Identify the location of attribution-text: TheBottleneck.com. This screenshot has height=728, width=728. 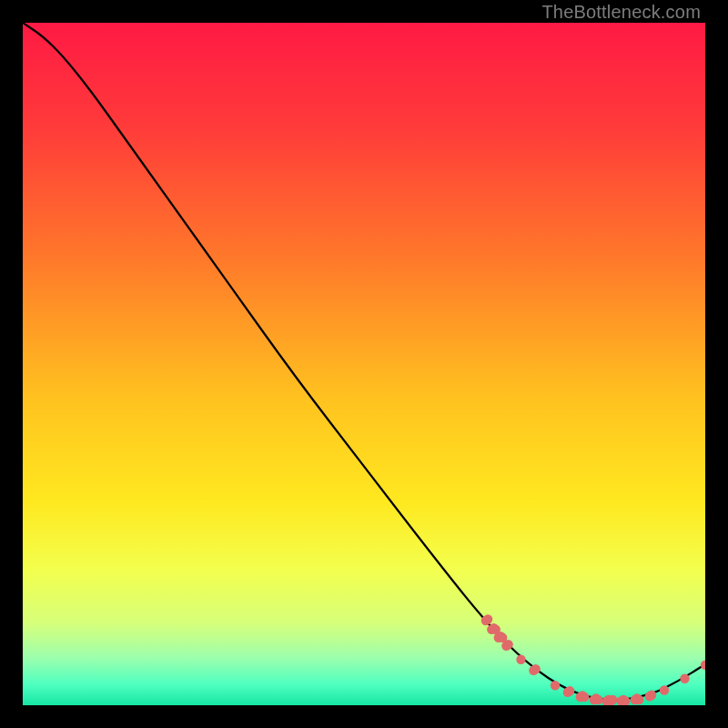
(621, 13).